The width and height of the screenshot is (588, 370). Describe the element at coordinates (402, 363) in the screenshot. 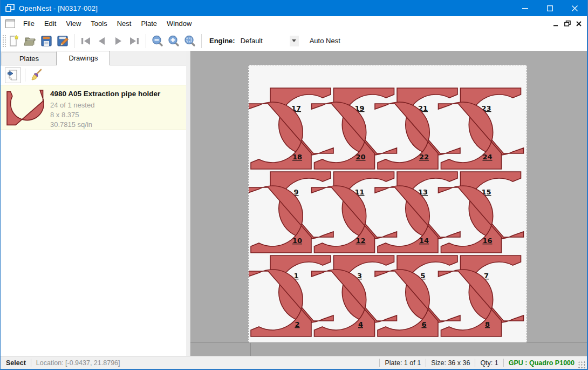

I see `plate-count: Plate: 1 of 1` at that location.